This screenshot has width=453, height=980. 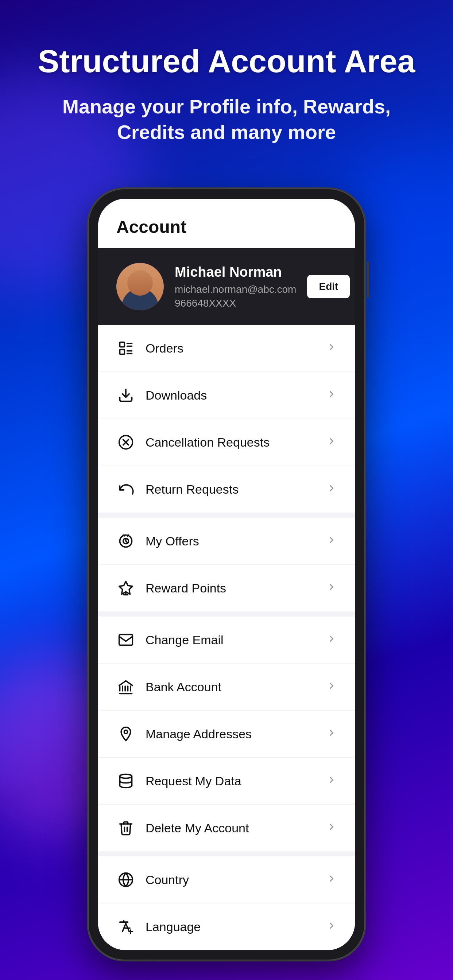 I want to click on orders-icon, so click(x=126, y=348).